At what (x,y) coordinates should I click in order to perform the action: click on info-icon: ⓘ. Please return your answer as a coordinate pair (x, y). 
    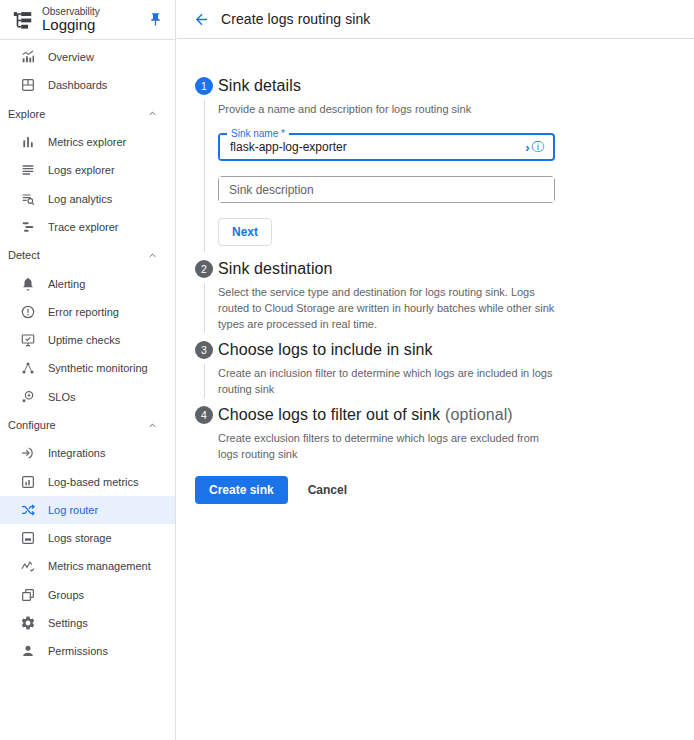
    Looking at the image, I should click on (538, 148).